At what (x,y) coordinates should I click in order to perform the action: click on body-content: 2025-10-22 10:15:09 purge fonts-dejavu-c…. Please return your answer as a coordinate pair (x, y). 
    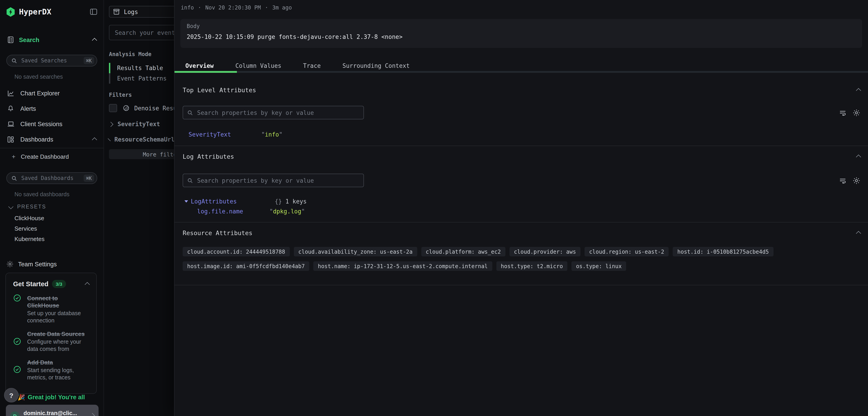
    Looking at the image, I should click on (521, 37).